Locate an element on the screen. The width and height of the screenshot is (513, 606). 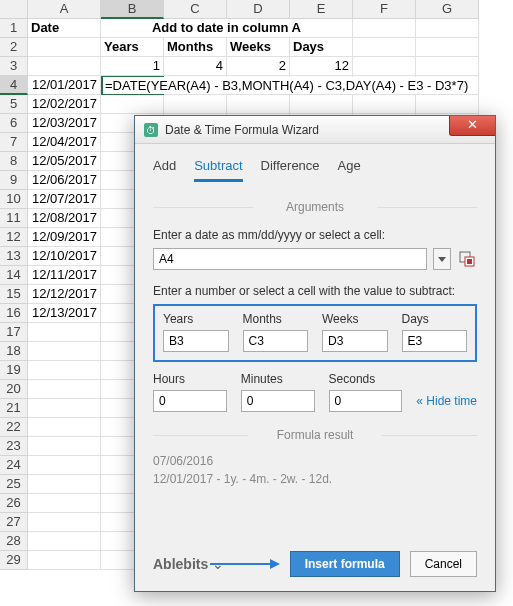
cell: 4 is located at coordinates (196, 66).